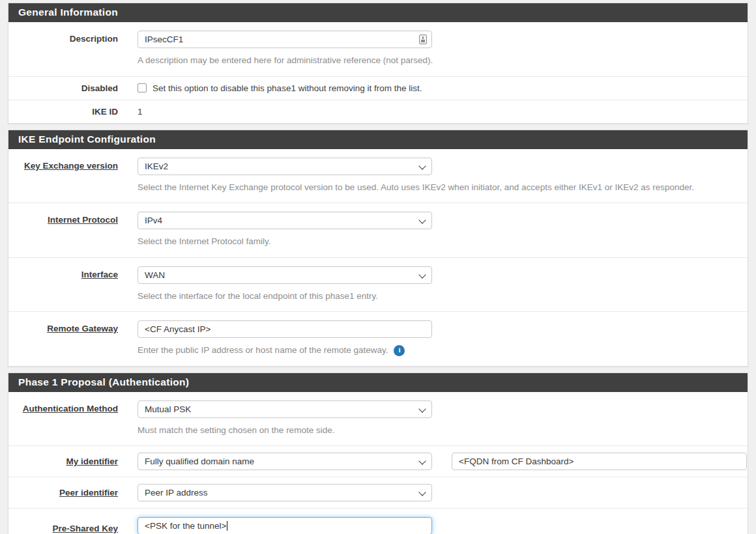  I want to click on psk-value: <PSK for the tunnel>, so click(185, 526).